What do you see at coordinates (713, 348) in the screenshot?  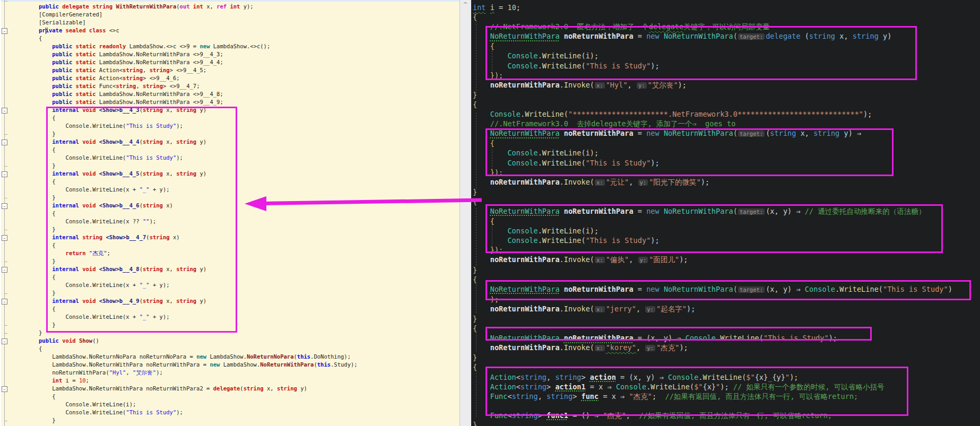 I see `code-line: noReturnWithPara.Invoke(x:"korey", y:"杰克…` at bounding box center [713, 348].